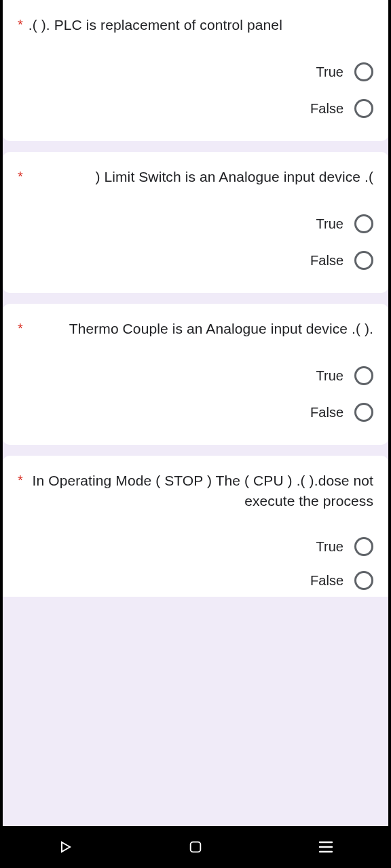 The width and height of the screenshot is (391, 868). I want to click on question-row: * In Operating Mode ( STOP ) The ( CPU )…, so click(196, 491).